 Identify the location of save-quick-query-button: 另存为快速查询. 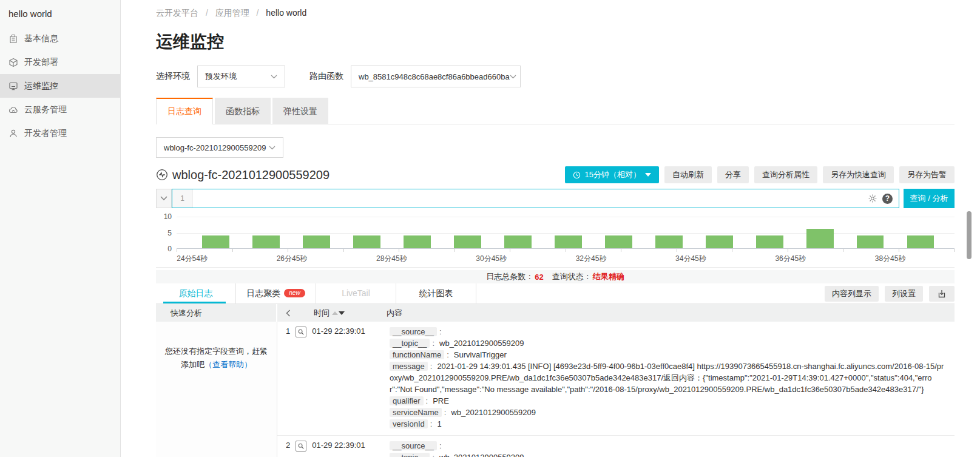
(858, 175).